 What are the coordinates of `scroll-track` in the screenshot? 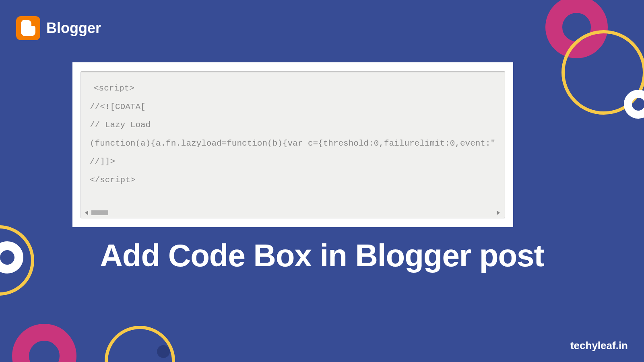 It's located at (294, 213).